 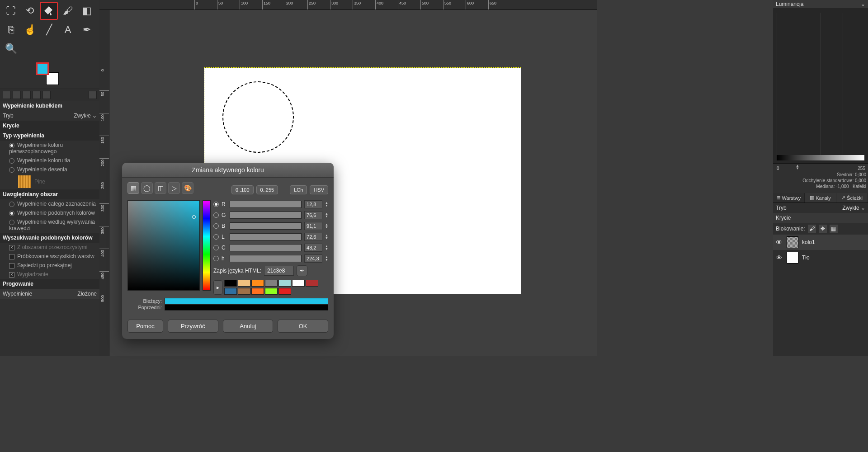 What do you see at coordinates (313, 226) in the screenshot?
I see `value-B: 91,1` at bounding box center [313, 226].